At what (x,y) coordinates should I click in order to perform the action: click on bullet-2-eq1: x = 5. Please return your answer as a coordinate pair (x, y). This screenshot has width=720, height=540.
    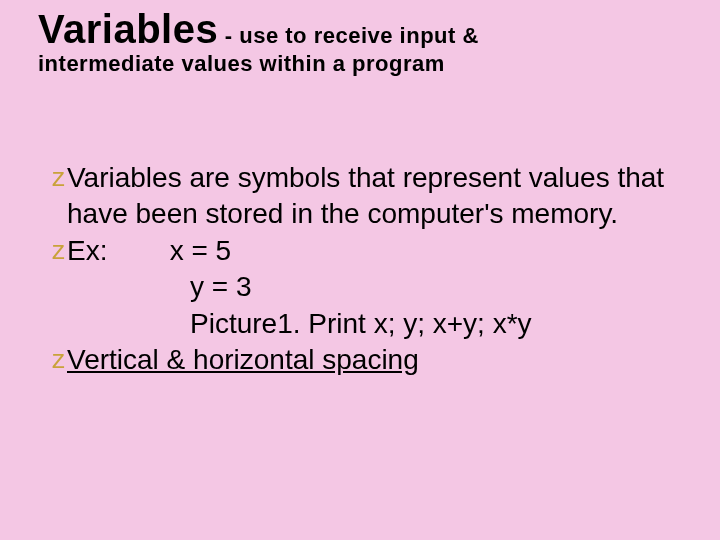
    Looking at the image, I should click on (200, 250).